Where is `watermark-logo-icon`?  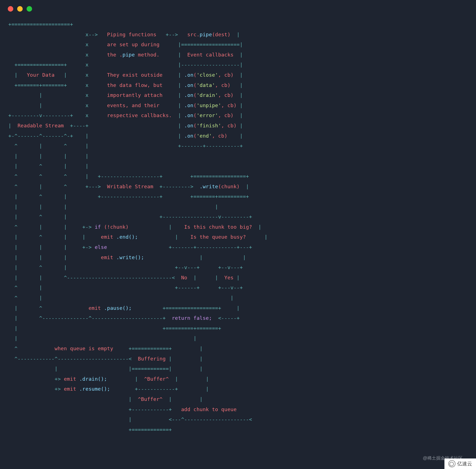
watermark-logo-icon is located at coordinates (452, 464).